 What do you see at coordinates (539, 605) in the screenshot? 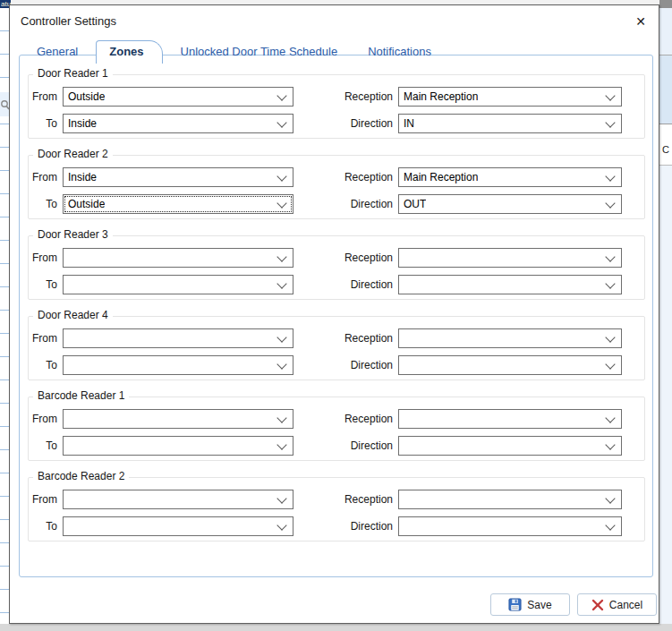
I see `save-button-label: Save` at bounding box center [539, 605].